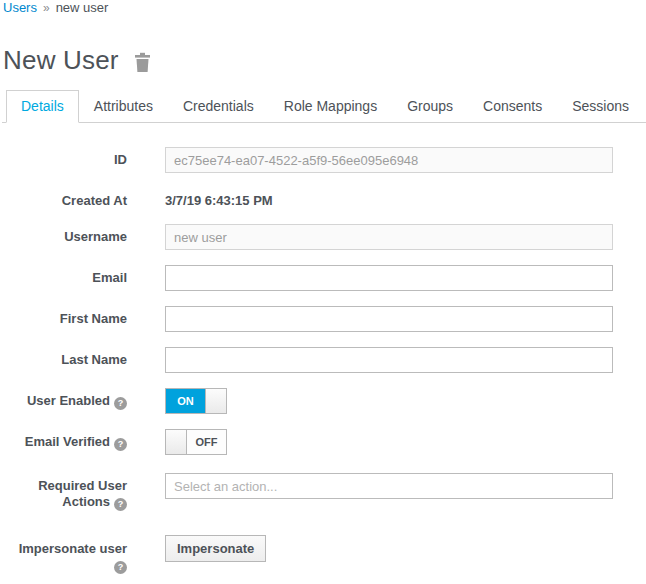 This screenshot has height=584, width=646. What do you see at coordinates (324, 444) in the screenshot?
I see `email-verified-row: Email Verified? OFF` at bounding box center [324, 444].